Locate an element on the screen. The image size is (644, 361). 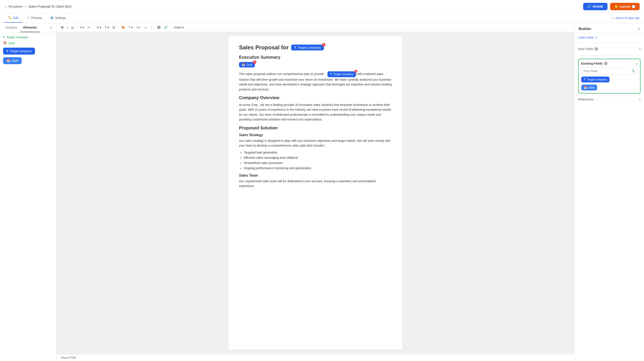
text-badge-icon: T is located at coordinates (8, 51).